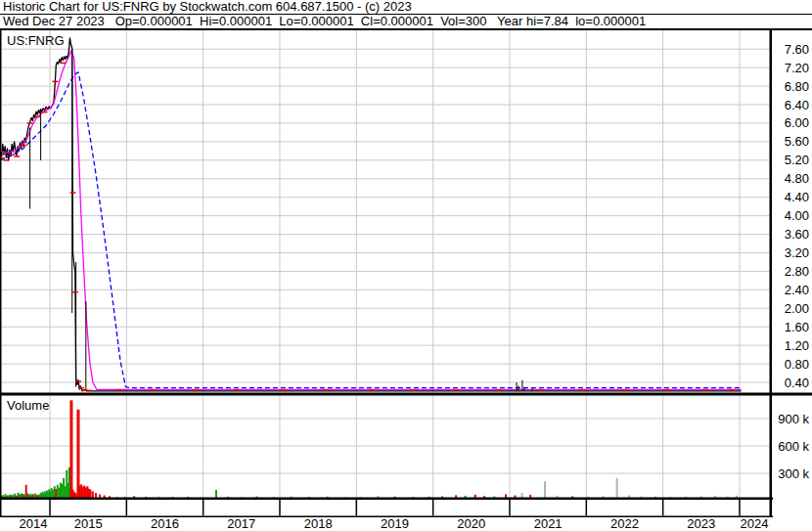 Image resolution: width=812 pixels, height=531 pixels. What do you see at coordinates (771, 273) in the screenshot?
I see `right-border` at bounding box center [771, 273].